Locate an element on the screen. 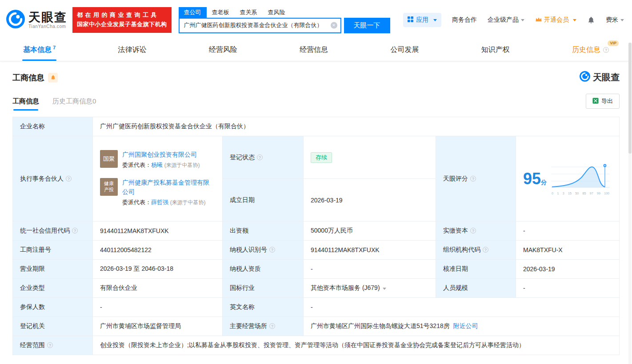 The width and height of the screenshot is (632, 364). nearby-companies-link: 附近公司 is located at coordinates (466, 326).